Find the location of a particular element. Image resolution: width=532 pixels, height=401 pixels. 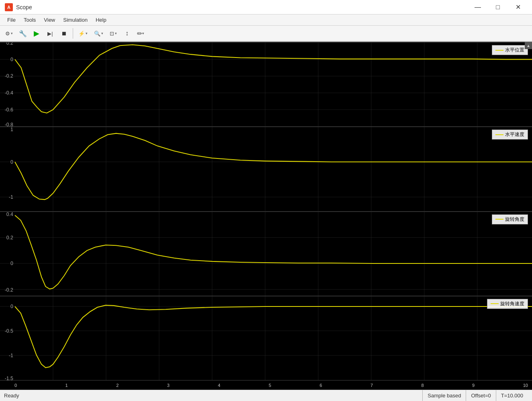

status-right: Sample based Offset=0 T=10.000 is located at coordinates (475, 396).